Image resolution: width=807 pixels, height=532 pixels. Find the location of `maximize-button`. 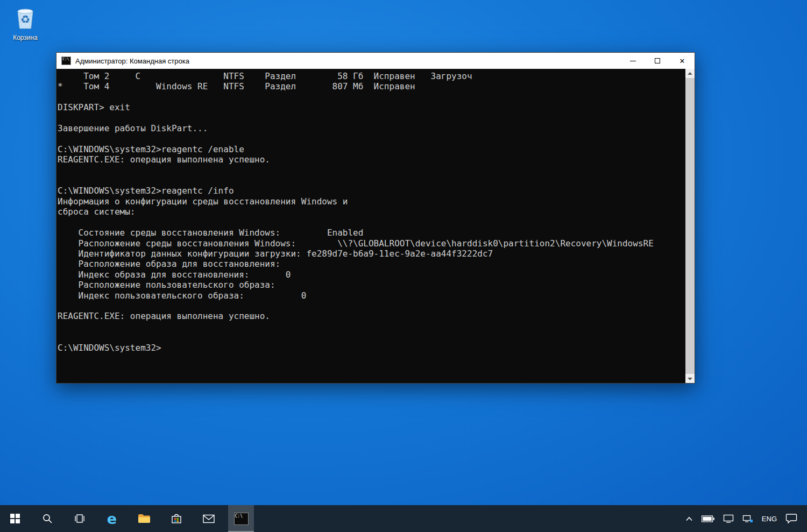

maximize-button is located at coordinates (657, 61).